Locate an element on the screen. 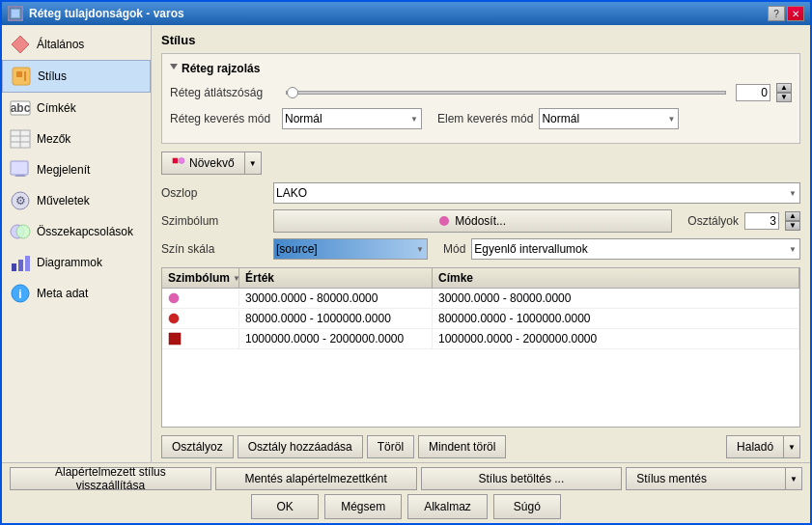  save-style-button-split: Stílus mentés ▼ is located at coordinates (714, 479).